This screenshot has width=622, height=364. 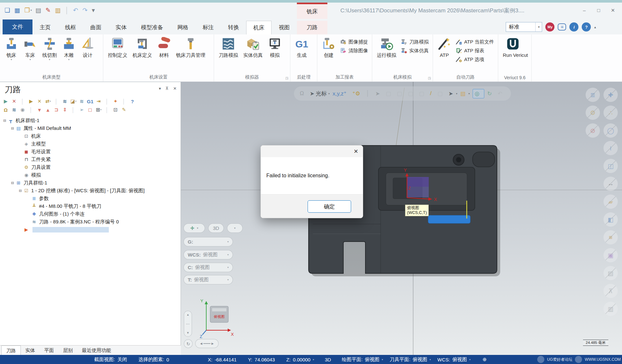 I want to click on regenerate-all-icon: ⇄ ▾, so click(x=48, y=101).